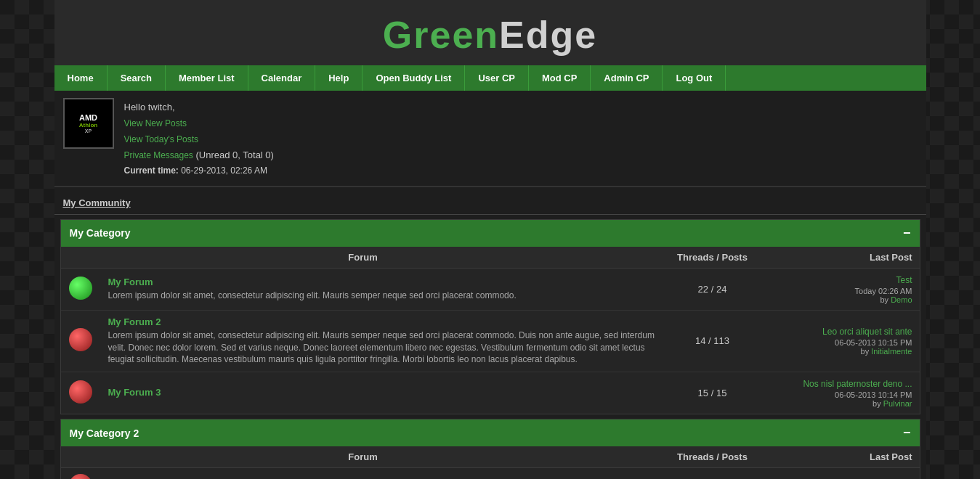 This screenshot has height=479, width=980. Describe the element at coordinates (490, 35) in the screenshot. I see `site-title: GreenEdge` at that location.